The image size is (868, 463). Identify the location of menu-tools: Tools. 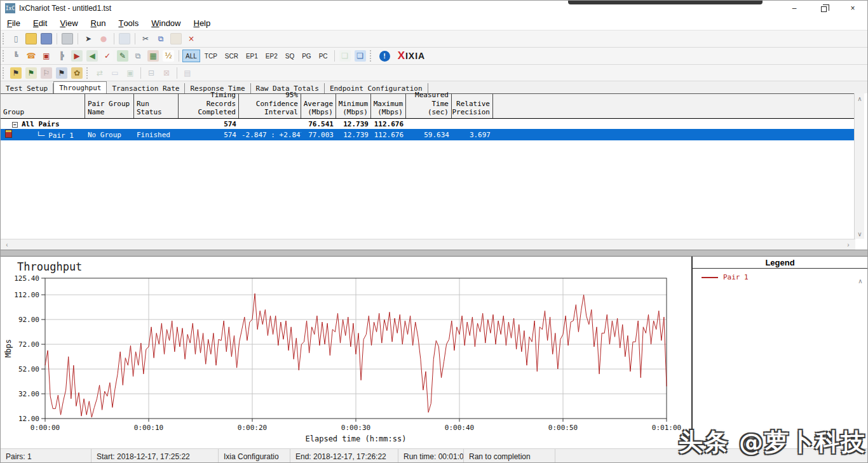
(128, 23).